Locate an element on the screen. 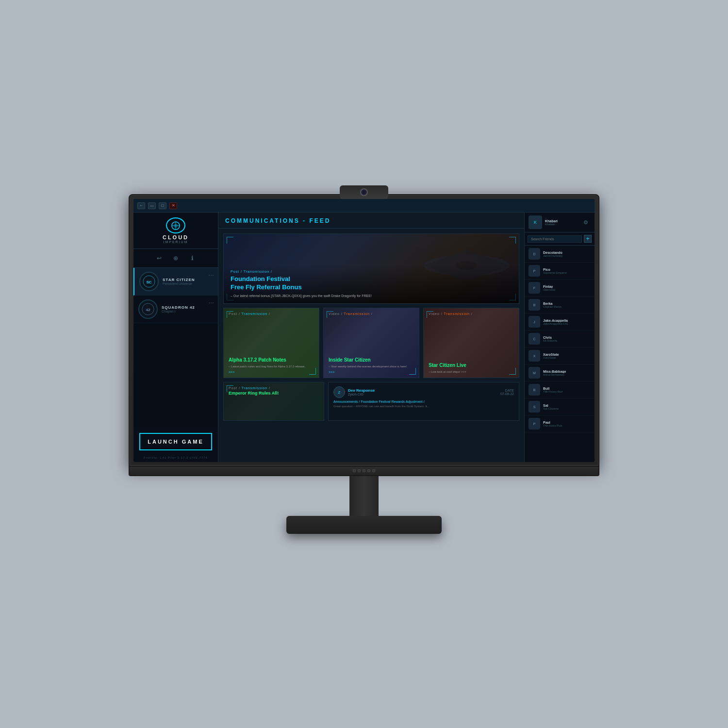 This screenshot has height=728, width=728. dev-name-block: Dev Response Zyloh-CIG is located at coordinates (361, 392).